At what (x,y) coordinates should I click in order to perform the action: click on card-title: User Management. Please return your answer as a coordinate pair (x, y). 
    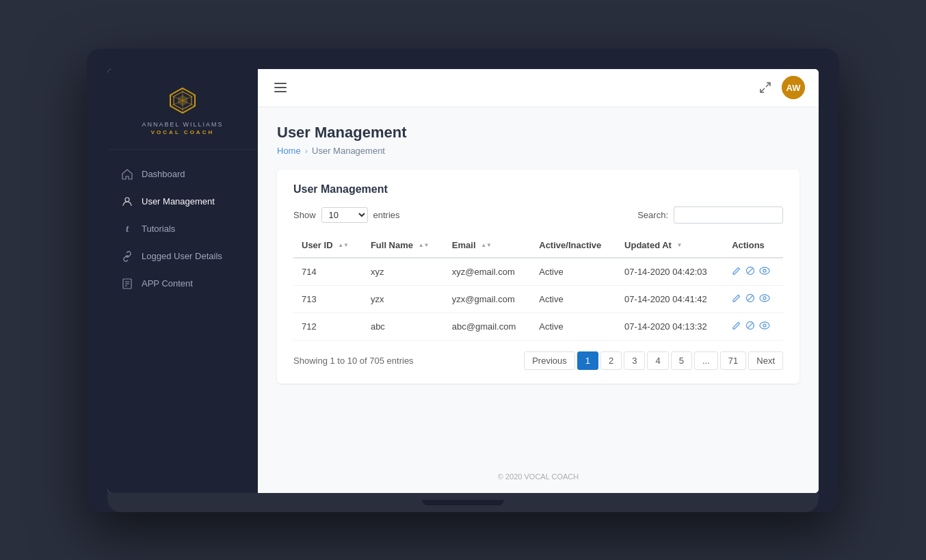
    Looking at the image, I should click on (538, 189).